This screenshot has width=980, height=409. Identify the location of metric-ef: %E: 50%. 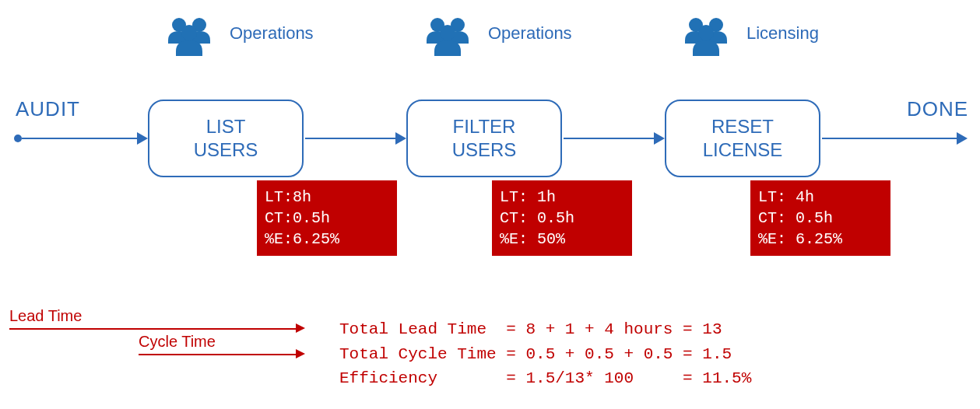
(532, 239).